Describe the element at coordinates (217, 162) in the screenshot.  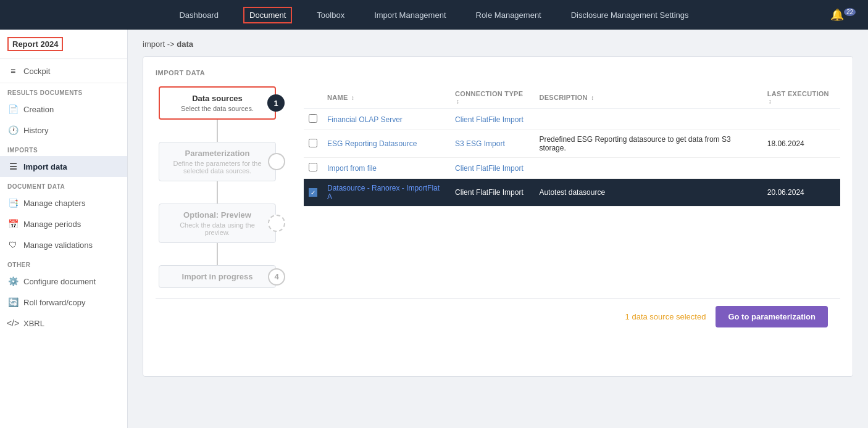
I see `step-parameterization: Parameterization Define the parameters f…` at that location.